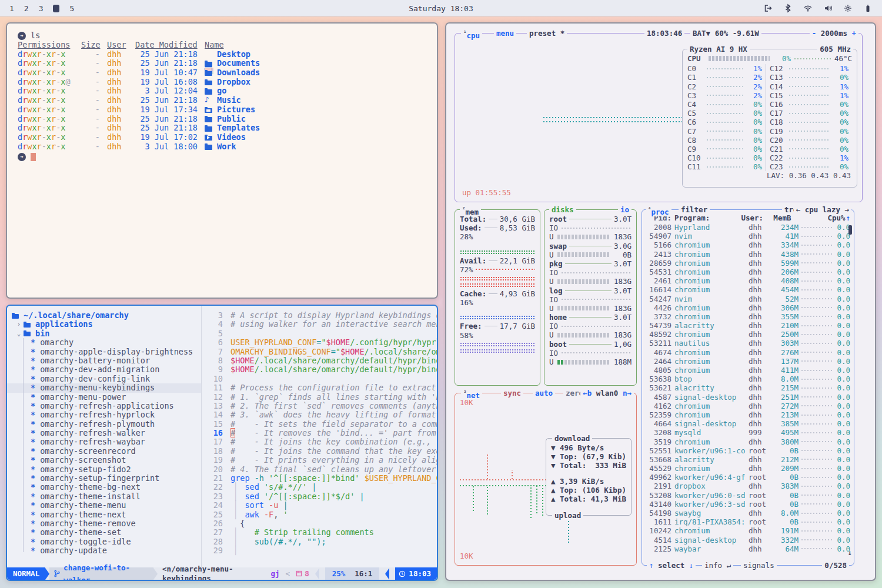 The image size is (882, 588). What do you see at coordinates (748, 316) in the screenshot?
I see `process-row: 3732chromiumdhh355M0.0` at bounding box center [748, 316].